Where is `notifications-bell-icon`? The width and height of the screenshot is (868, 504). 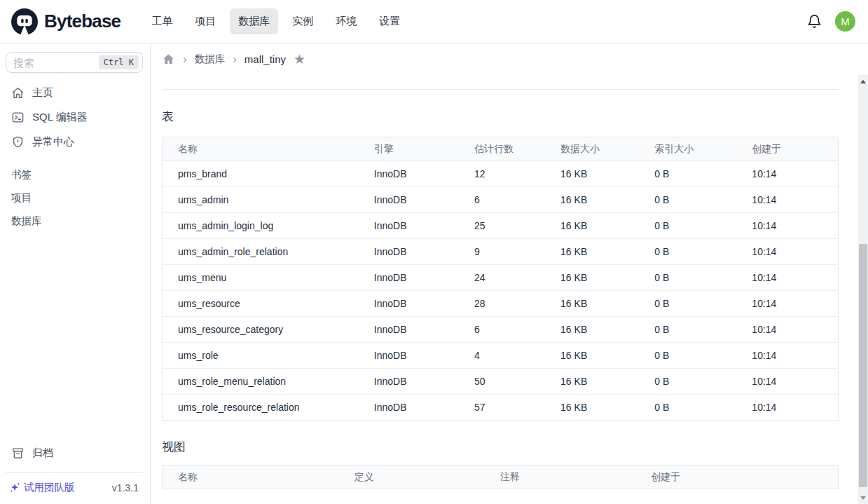 notifications-bell-icon is located at coordinates (814, 21).